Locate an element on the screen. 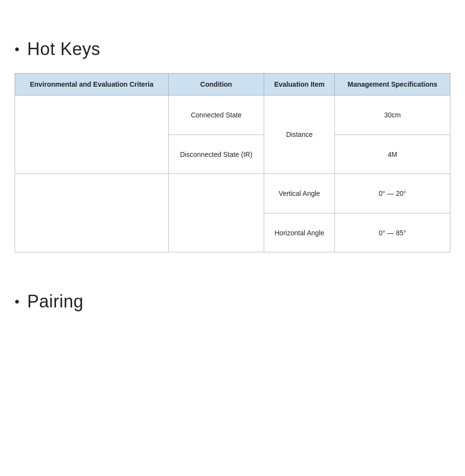 Image resolution: width=465 pixels, height=476 pixels. eval-horizontal: Horizontal Angle is located at coordinates (299, 232).